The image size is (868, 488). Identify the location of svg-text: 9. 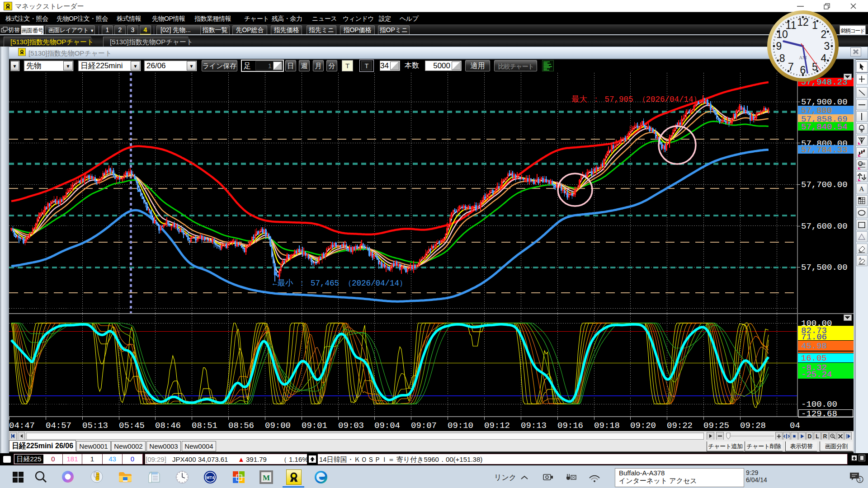
(779, 46).